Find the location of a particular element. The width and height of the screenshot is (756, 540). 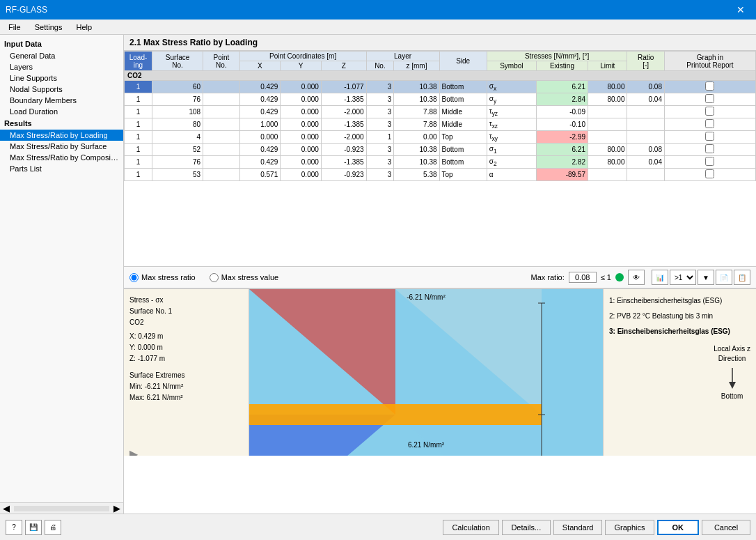

sidebar-item-parts-list: Parts List is located at coordinates (61, 169).